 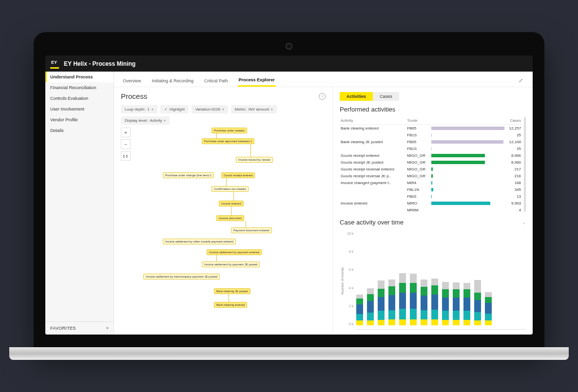 What do you see at coordinates (229, 131) in the screenshot?
I see `flow-node: Purchase order created` at bounding box center [229, 131].